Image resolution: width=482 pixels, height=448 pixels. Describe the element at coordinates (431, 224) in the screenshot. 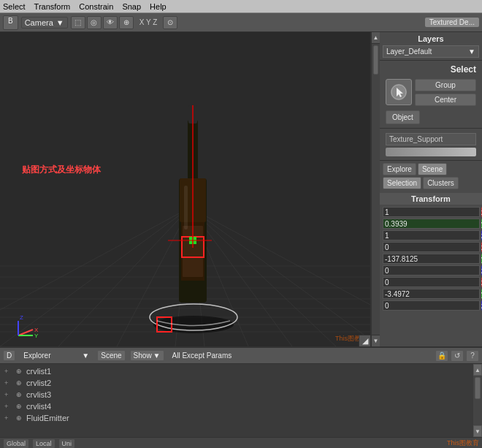

I see `transform-sy-input` at that location.